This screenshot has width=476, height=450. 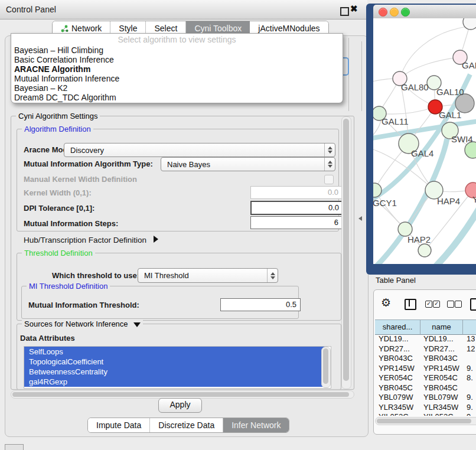 I want to click on column-header-cut, so click(x=470, y=327).